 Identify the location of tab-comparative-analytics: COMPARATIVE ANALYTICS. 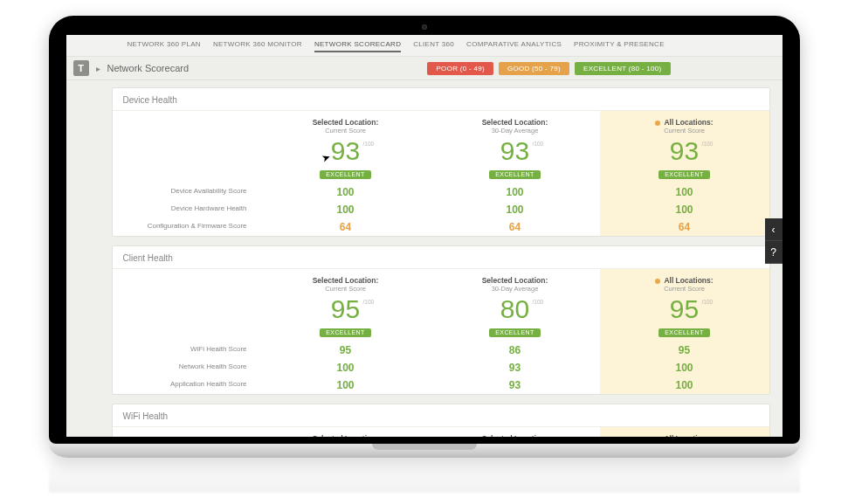
(514, 46).